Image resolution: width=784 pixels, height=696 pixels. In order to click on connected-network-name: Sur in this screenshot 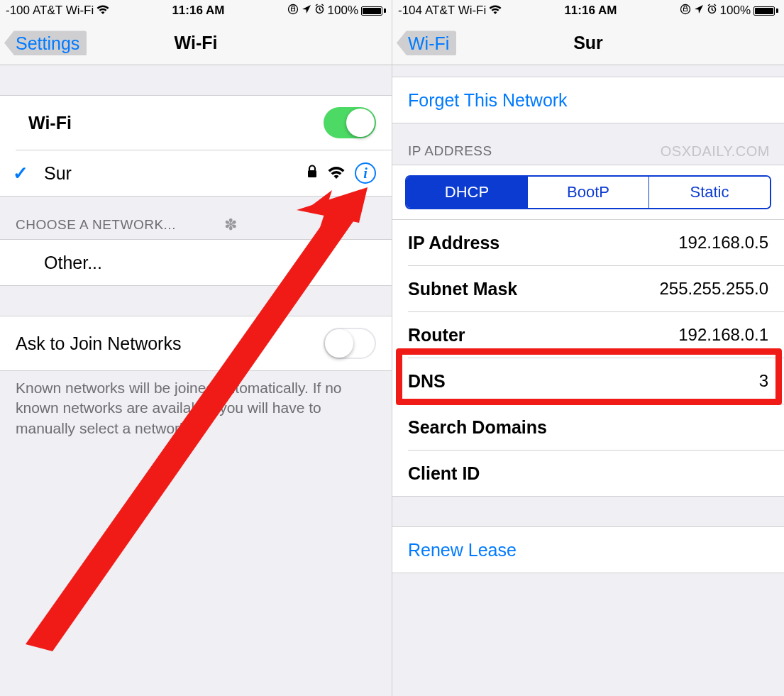, I will do `click(58, 173)`.